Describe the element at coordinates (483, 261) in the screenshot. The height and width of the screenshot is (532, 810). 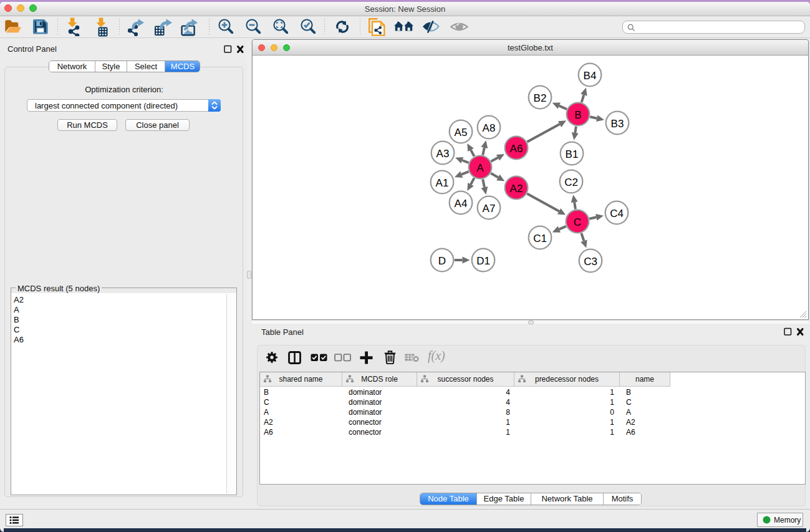
I see `svg-text: D1` at that location.